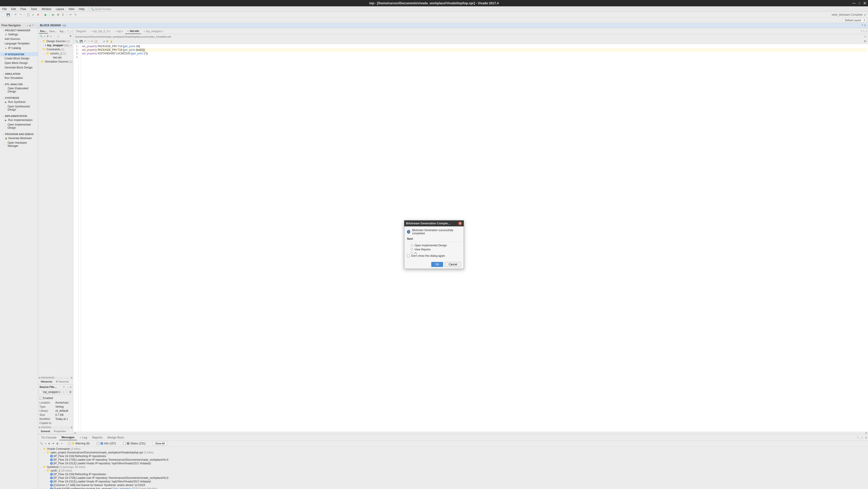  I want to click on collapse-icon: ≡, so click(45, 444).